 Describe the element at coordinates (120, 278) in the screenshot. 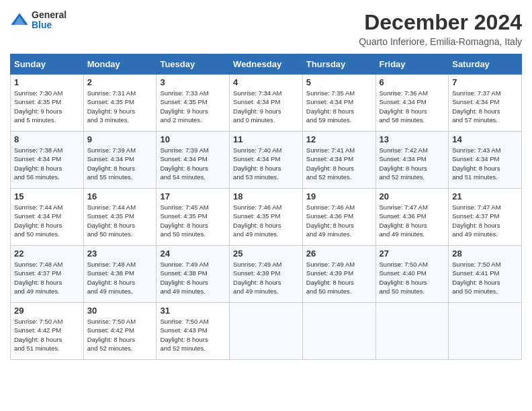

I see `day-info: Sunrise: 7:48 AM Sunset: 4:38 PM Dayligh…` at that location.